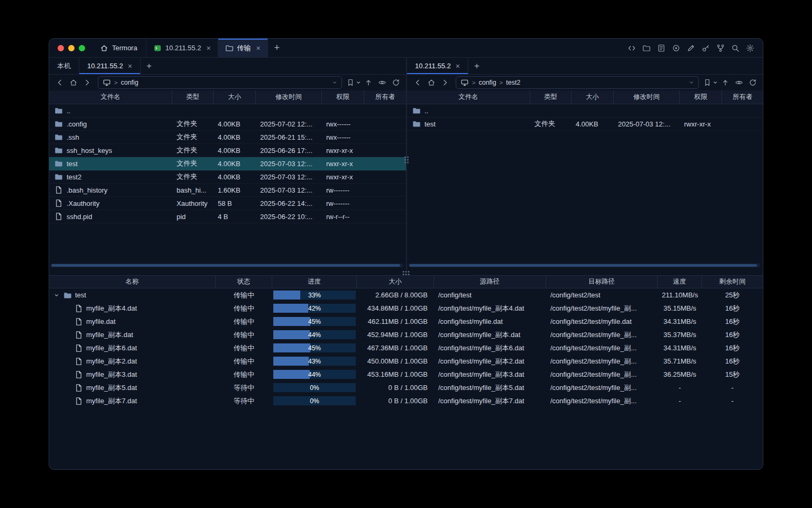 The width and height of the screenshot is (812, 508). What do you see at coordinates (750, 48) in the screenshot?
I see `settings-icon` at bounding box center [750, 48].